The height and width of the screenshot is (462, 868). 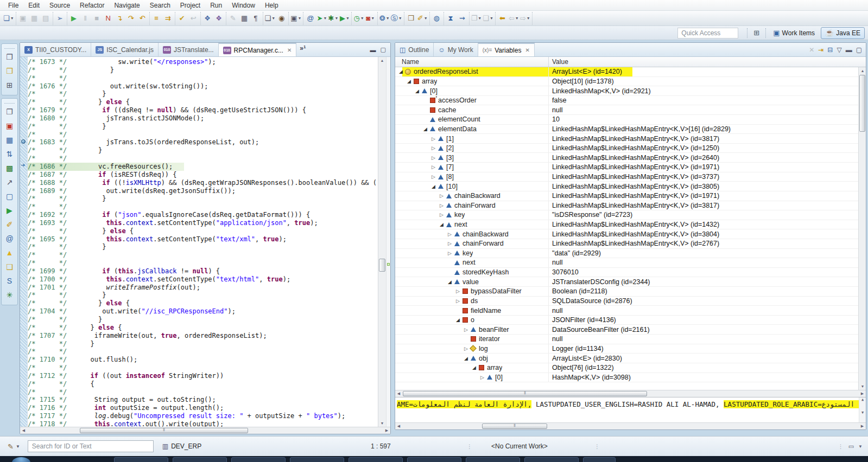 I want to click on menu-file: File, so click(x=13, y=5).